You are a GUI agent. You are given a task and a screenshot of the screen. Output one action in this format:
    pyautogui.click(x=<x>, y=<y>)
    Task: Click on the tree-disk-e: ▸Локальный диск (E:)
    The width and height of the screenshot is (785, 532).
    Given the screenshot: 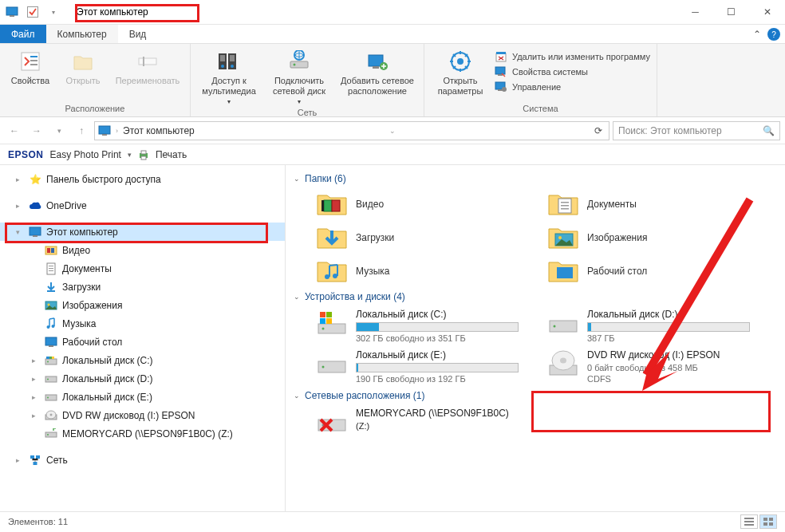 What is the action you would take?
    pyautogui.click(x=142, y=397)
    